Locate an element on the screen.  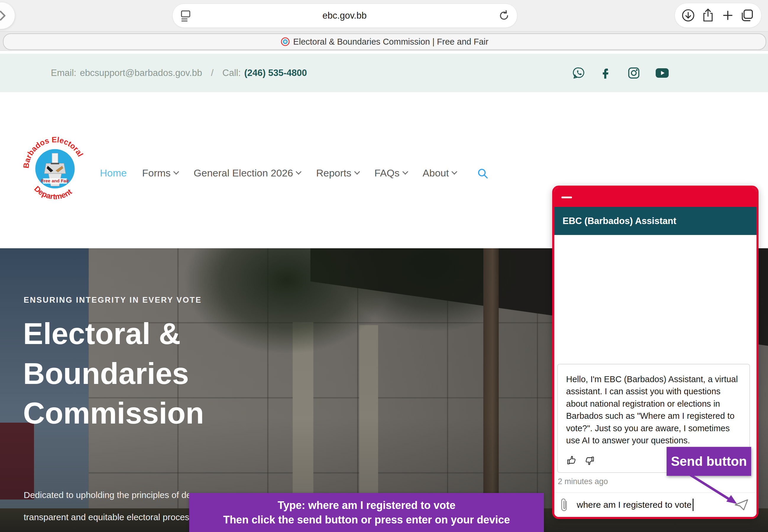
chevron-right-icon is located at coordinates (3, 16).